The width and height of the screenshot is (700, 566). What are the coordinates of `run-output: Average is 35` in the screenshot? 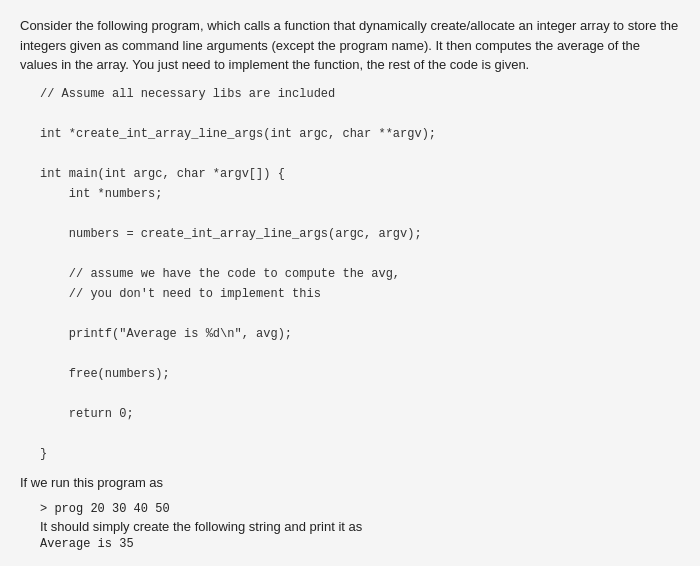 It's located at (350, 544).